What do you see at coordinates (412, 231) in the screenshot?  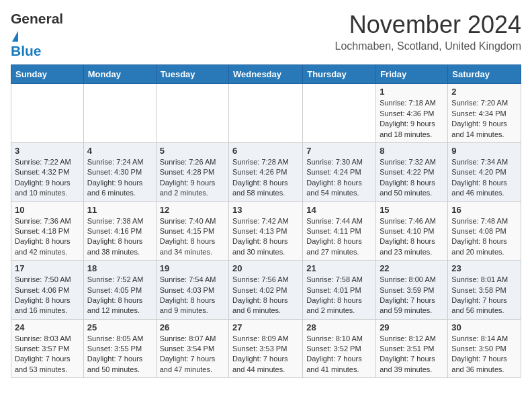 I see `day-cell: 15Sunrise: 7:46 AM Sunset: 4:10 PM Dayli…` at bounding box center [412, 231].